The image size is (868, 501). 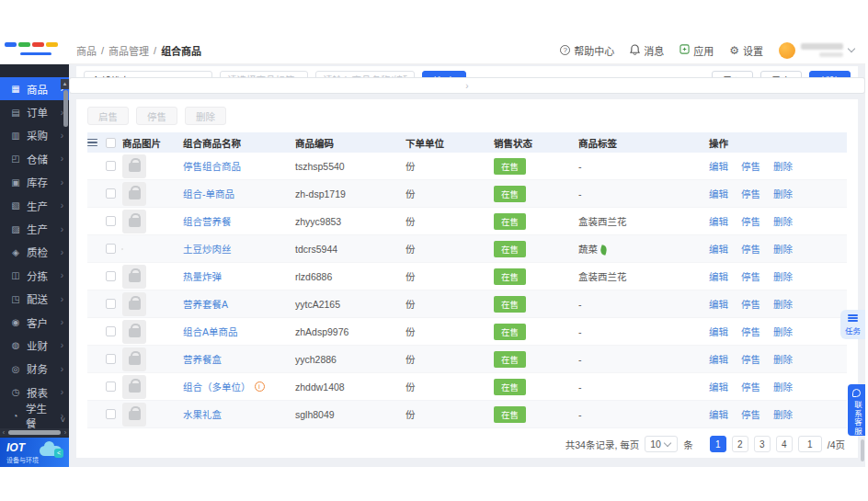 What do you see at coordinates (784, 444) in the screenshot?
I see `page-button-4: 4` at bounding box center [784, 444].